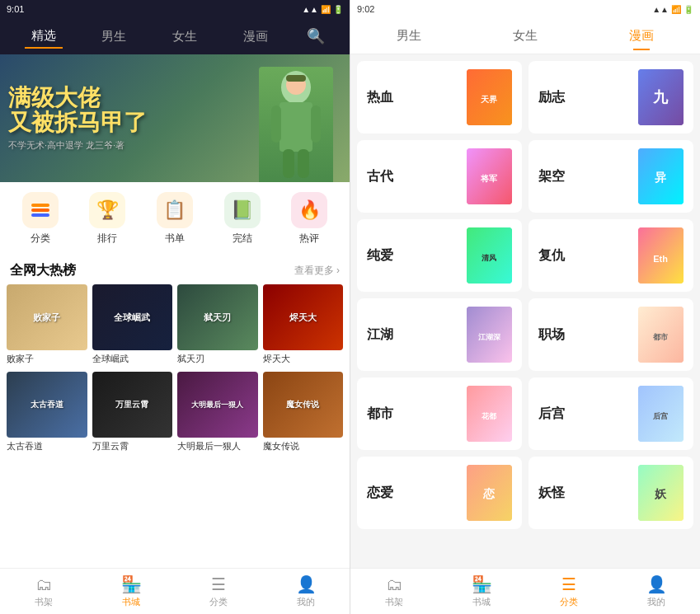 The height and width of the screenshot is (614, 700). I want to click on book-cover-5: 万里云霄, so click(133, 405).